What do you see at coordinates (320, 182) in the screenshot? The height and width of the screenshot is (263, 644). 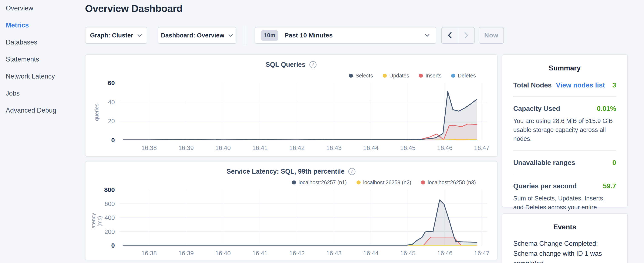 I see `legend-item: localhost:26257 (n1)` at bounding box center [320, 182].